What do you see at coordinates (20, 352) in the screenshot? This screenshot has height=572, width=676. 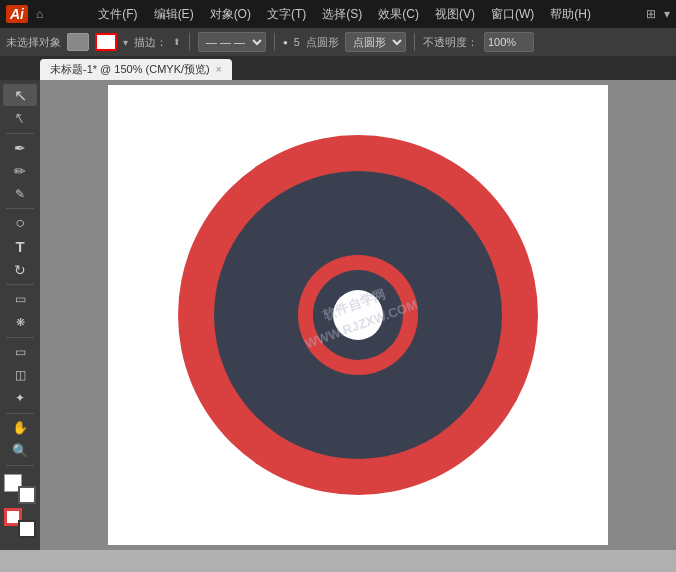 I see `rect-tool: ▭` at bounding box center [20, 352].